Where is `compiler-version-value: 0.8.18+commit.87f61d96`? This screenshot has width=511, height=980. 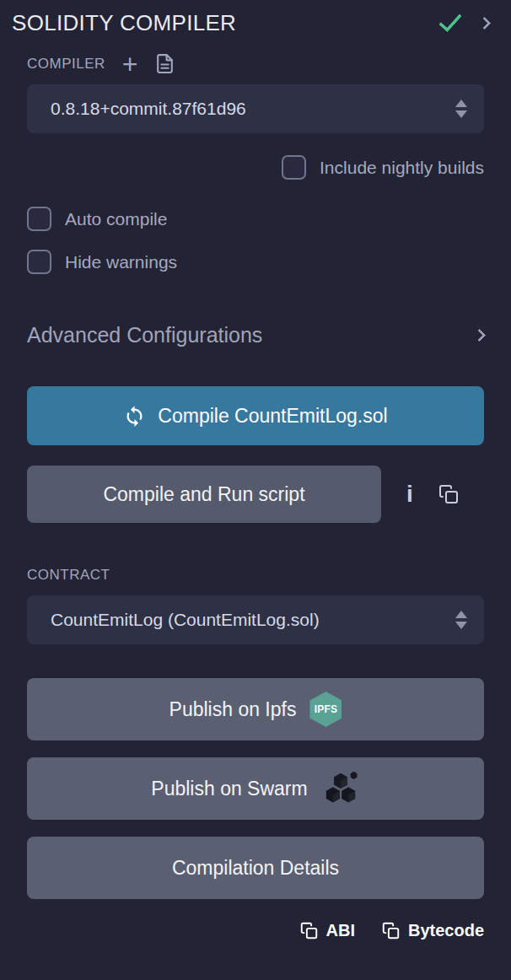
compiler-version-value: 0.8.18+commit.87f61d96 is located at coordinates (148, 109).